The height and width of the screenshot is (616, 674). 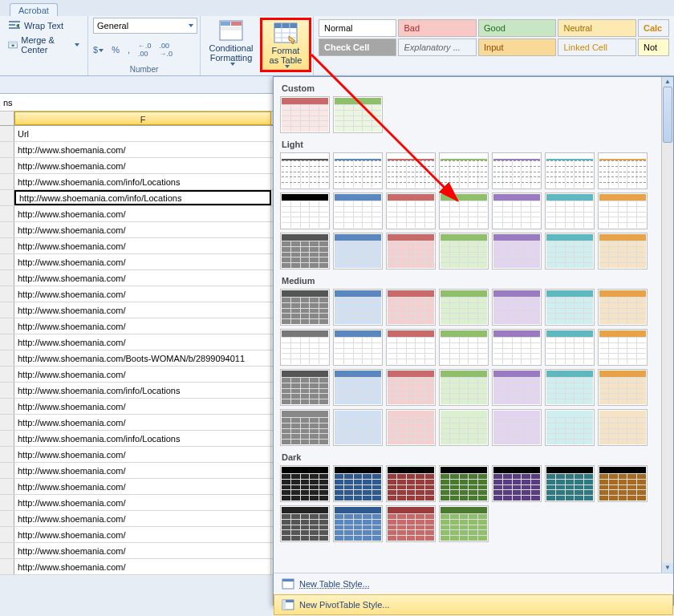 I want to click on select-all-corner, so click(x=7, y=119).